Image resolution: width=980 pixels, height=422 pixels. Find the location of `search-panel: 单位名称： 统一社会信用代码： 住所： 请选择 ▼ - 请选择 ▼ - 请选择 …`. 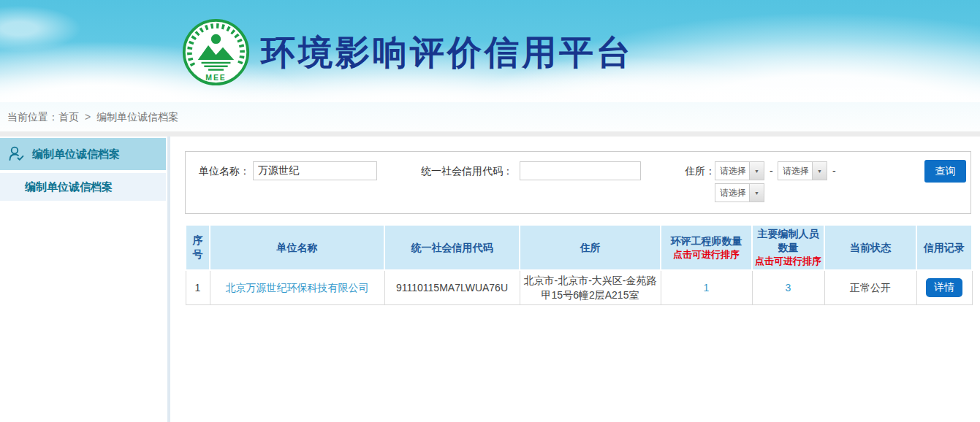

search-panel: 单位名称： 统一社会信用代码： 住所： 请选择 ▼ - 请选择 ▼ - 请选择 … is located at coordinates (578, 183).